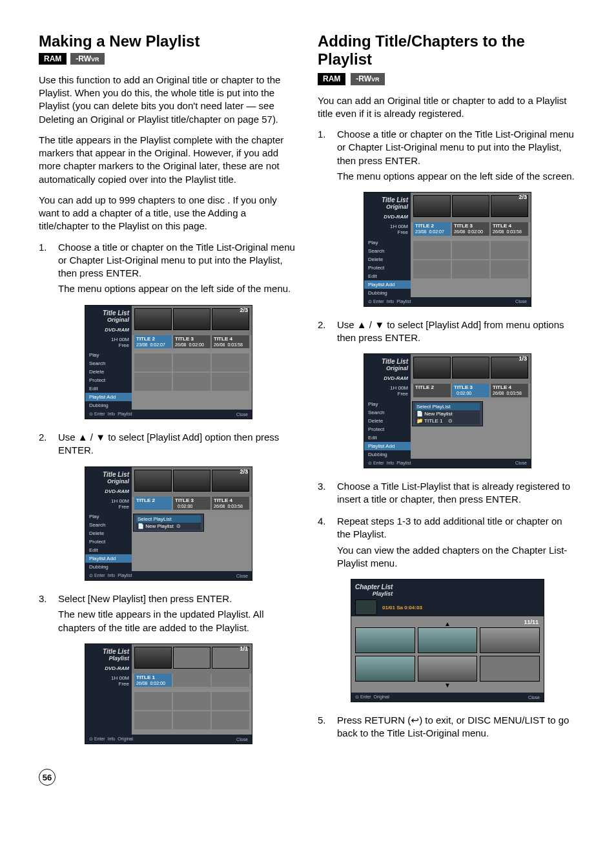 This screenshot has width=616, height=867. What do you see at coordinates (169, 523) in the screenshot?
I see `ui-screenshot-left-2: Title List Original DVD-RAM 2/3 1H 00MFr…` at bounding box center [169, 523].